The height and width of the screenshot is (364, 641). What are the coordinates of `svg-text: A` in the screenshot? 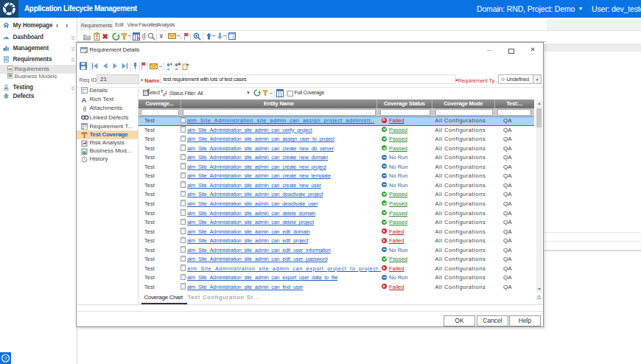 It's located at (84, 100).